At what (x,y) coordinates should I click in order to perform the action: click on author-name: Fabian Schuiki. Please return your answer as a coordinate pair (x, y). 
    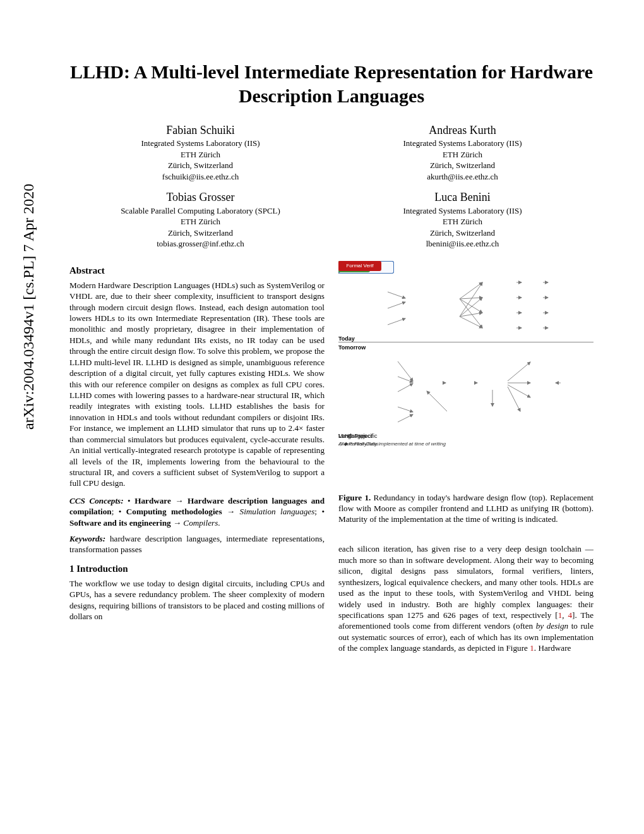
    Looking at the image, I should click on (201, 130).